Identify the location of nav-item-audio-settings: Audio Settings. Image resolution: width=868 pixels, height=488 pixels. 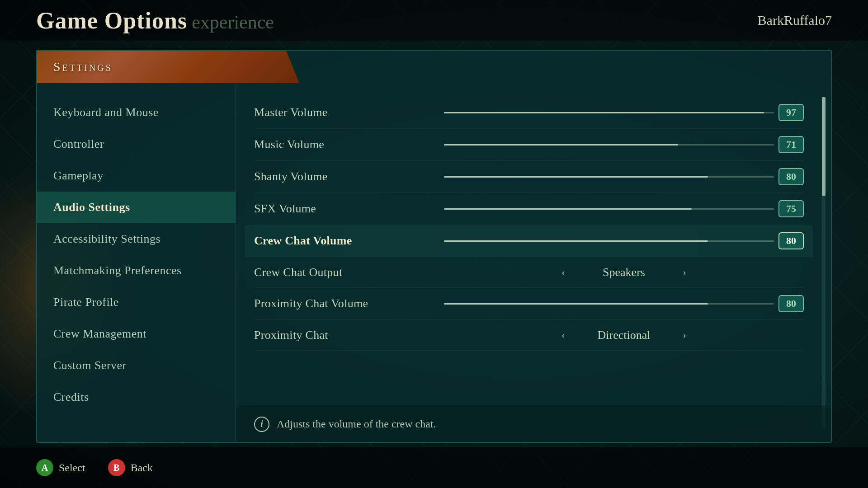
(137, 207).